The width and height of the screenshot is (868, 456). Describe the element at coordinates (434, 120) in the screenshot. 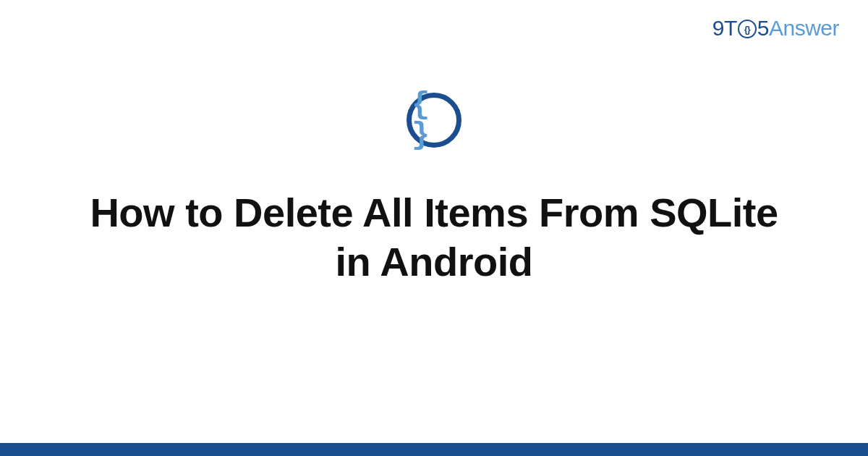

I see `braces-glyph: { }` at that location.